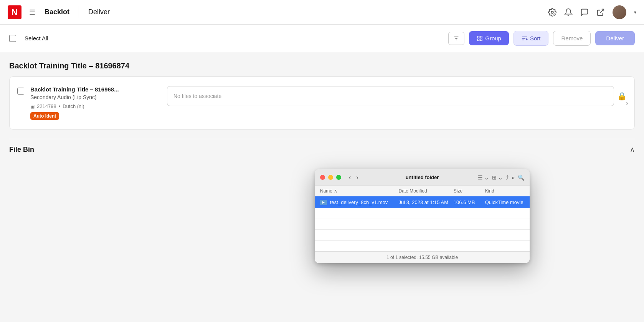 Image resolution: width=644 pixels, height=322 pixels. Describe the element at coordinates (322, 154) in the screenshot. I see `file-bin-section: File Bin ∧` at that location.